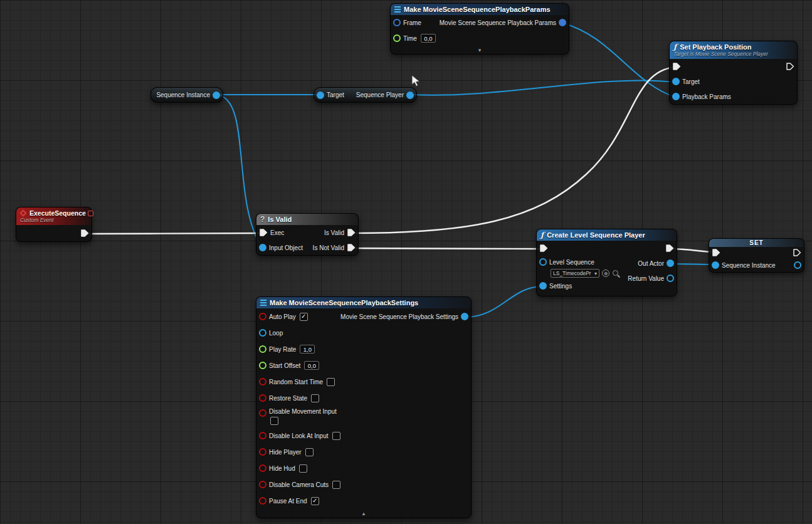  Describe the element at coordinates (364, 407) in the screenshot. I see `node-make-playback-settings: Make MovieSceneSequencePlaybackSettings …` at that location.